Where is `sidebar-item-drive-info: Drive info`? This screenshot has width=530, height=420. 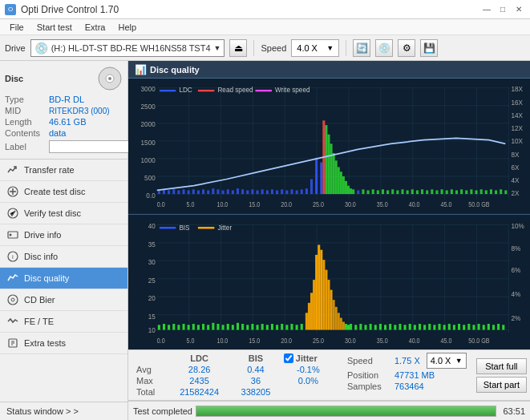
sidebar-item-drive-info: Drive info is located at coordinates (64, 236).